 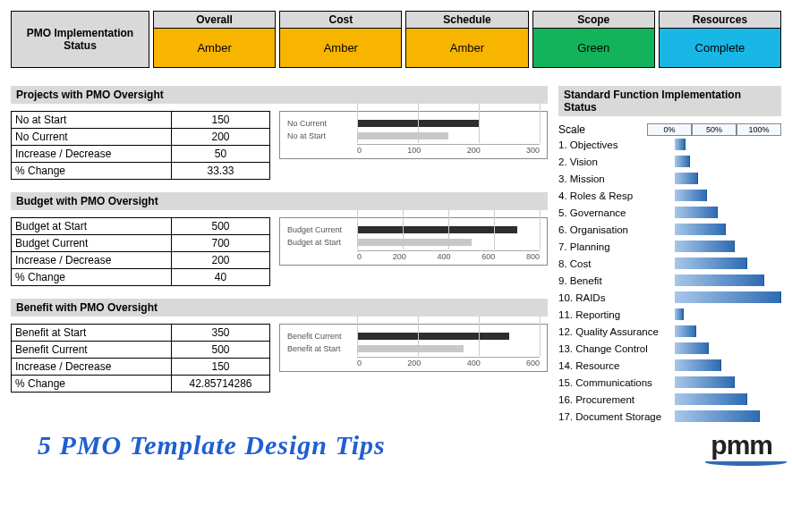 I want to click on function-row: 10. RAIDs, so click(x=669, y=297).